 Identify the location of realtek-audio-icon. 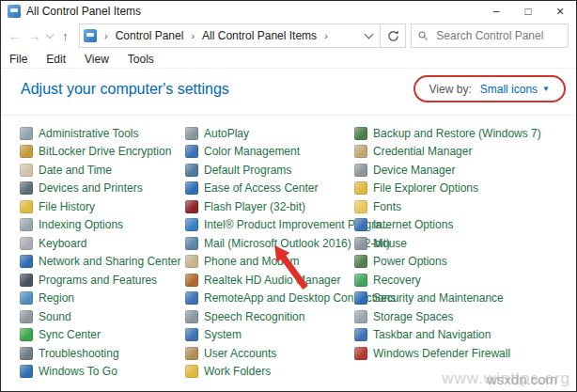
(192, 280).